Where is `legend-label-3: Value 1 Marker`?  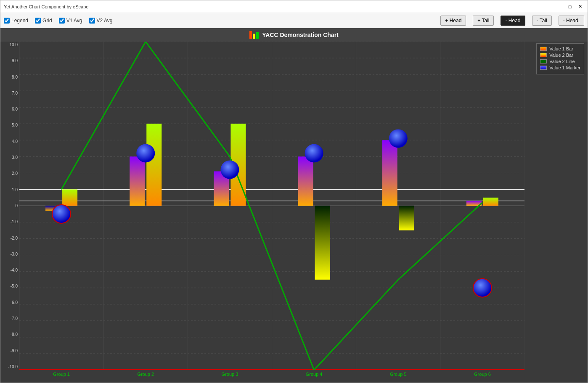
legend-label-3: Value 1 Marker is located at coordinates (565, 68).